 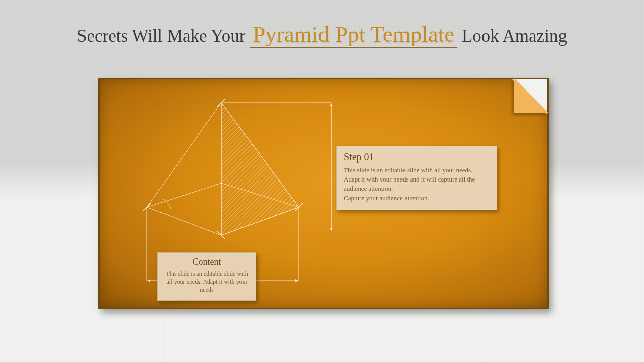 I want to click on step-body: This slide is an editable slide with all…, so click(x=417, y=184).